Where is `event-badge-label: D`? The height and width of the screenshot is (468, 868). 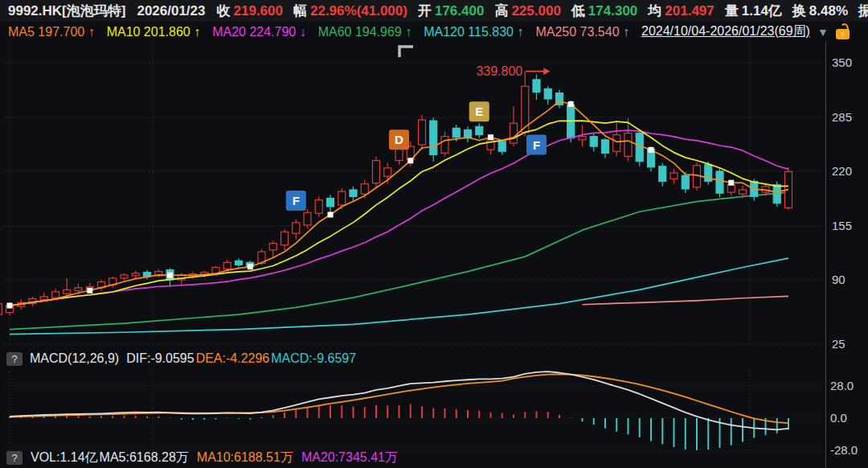 event-badge-label: D is located at coordinates (399, 140).